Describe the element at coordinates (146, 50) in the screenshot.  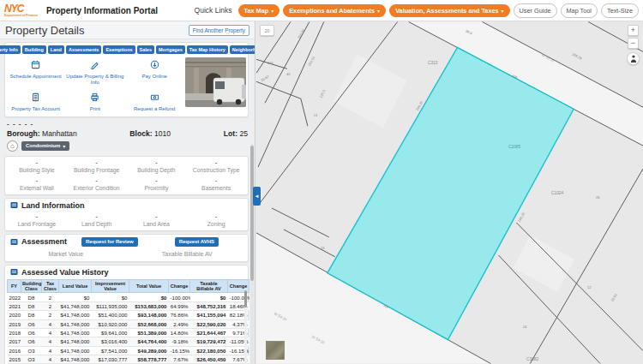
I see `tab-sales: Sales` at that location.